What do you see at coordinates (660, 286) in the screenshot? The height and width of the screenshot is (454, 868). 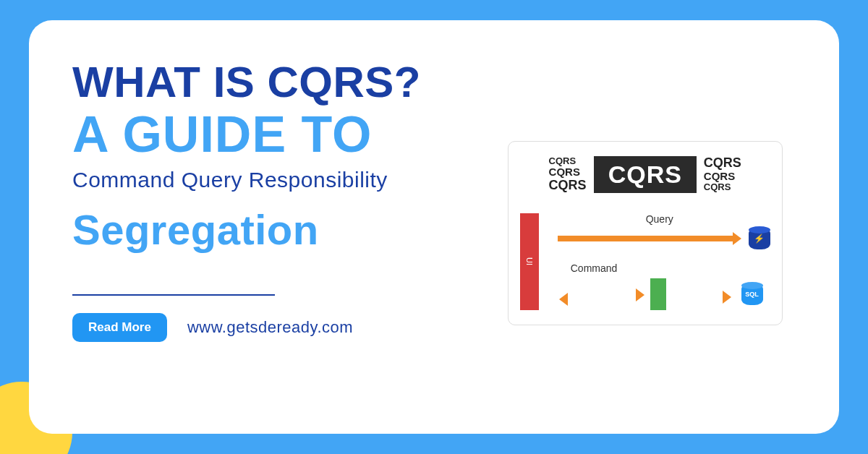 I see `command-flow: Command` at bounding box center [660, 286].